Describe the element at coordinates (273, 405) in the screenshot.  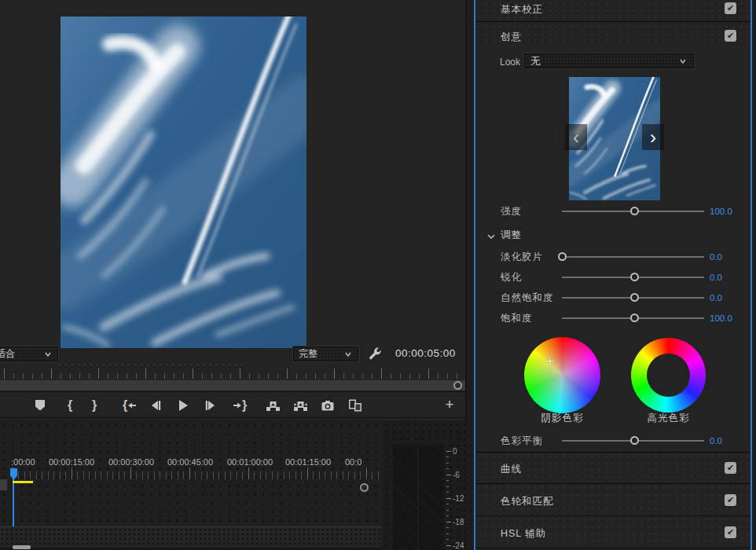
I see `lift-button` at that location.